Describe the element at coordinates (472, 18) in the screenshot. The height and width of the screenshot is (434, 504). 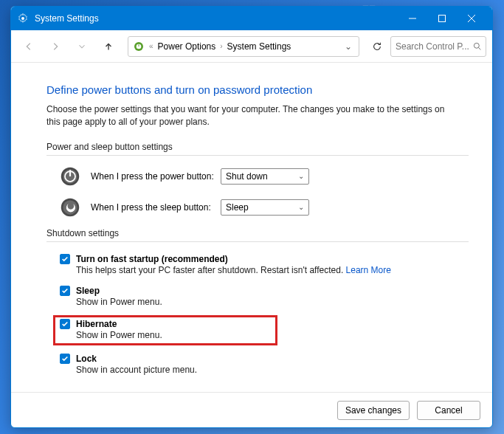
I see `close-button` at that location.